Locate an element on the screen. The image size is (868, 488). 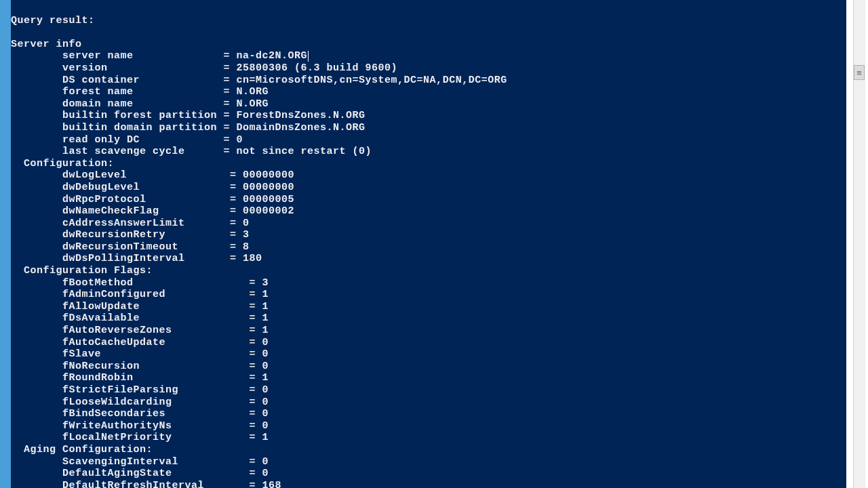
query-result-header: Query result: is located at coordinates (53, 20).